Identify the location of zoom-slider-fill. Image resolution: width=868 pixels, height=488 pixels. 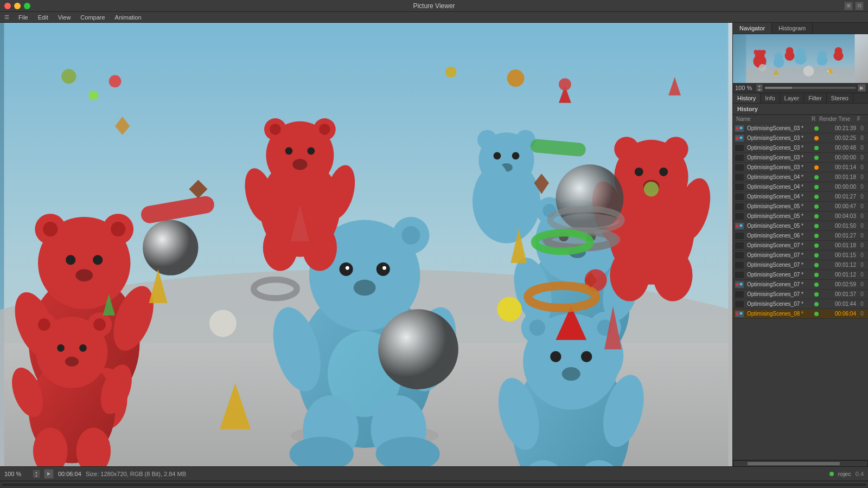
(778, 88).